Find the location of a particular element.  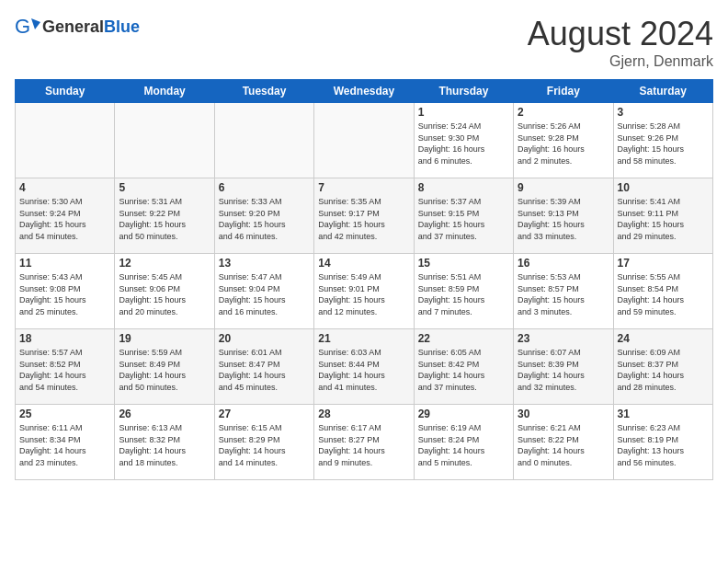

day-info: Sunrise: 5:59 AM Sunset: 8:49 PM Dayligh… is located at coordinates (164, 370).